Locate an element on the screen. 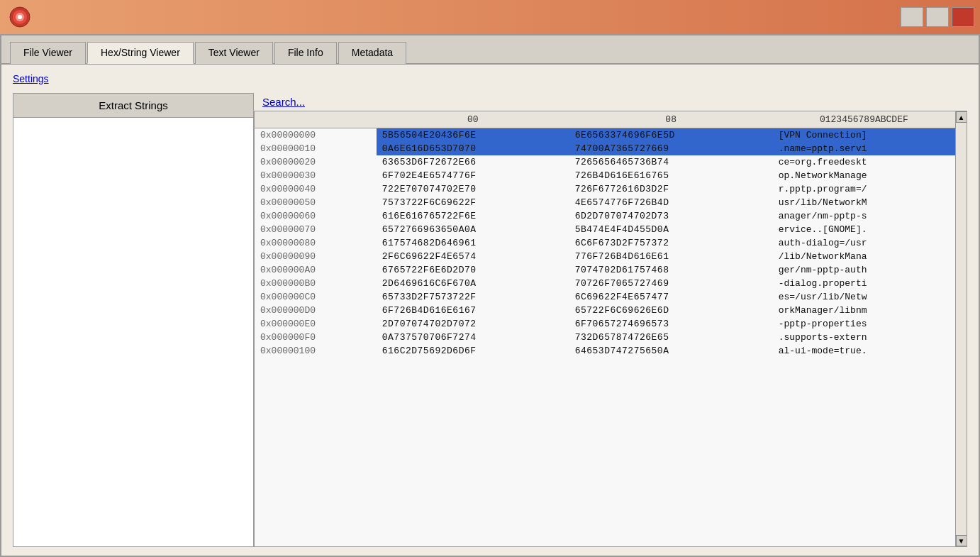 This screenshot has width=980, height=557. hex-col2: 6D2D707074702D73 is located at coordinates (671, 216).